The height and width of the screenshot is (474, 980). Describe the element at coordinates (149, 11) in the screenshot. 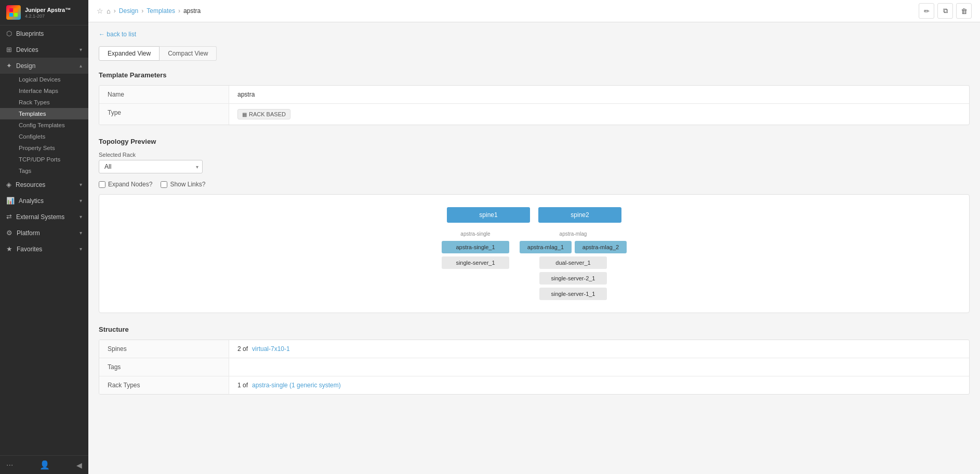

I see `breadcrumb: ☆ ⌂ › Design › Templates › apstra` at that location.